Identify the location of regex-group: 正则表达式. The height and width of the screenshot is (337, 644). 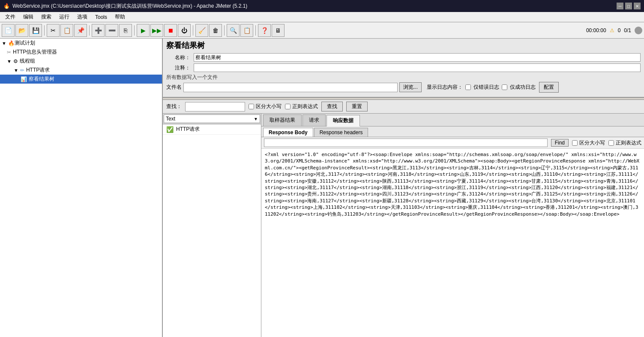
(302, 106).